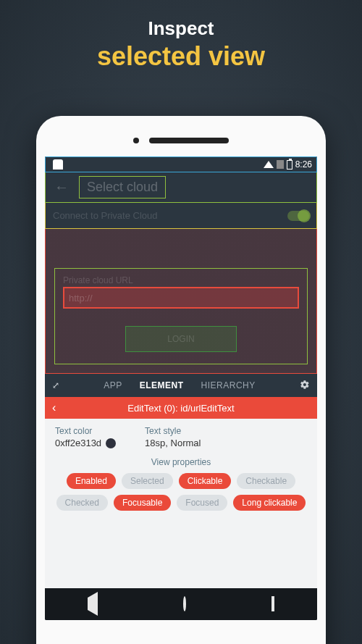 The height and width of the screenshot is (644, 362). Describe the element at coordinates (91, 481) in the screenshot. I see `chip-enabled: Enabled` at that location.